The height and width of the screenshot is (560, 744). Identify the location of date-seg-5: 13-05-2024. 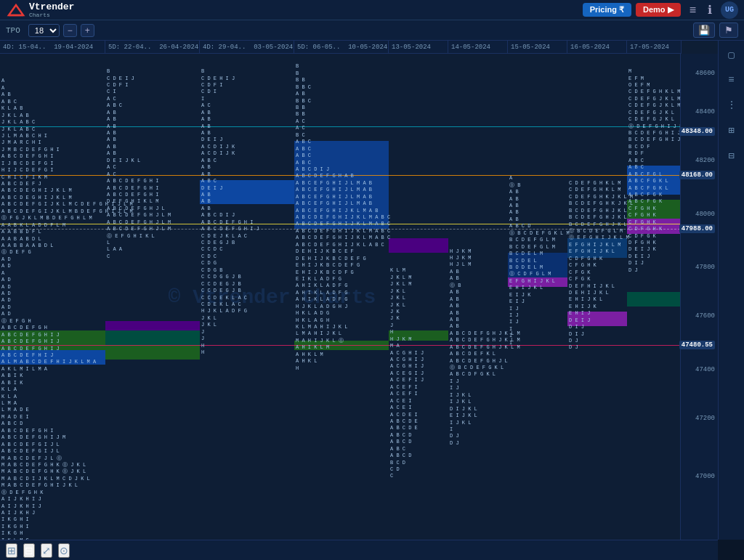
(418, 46).